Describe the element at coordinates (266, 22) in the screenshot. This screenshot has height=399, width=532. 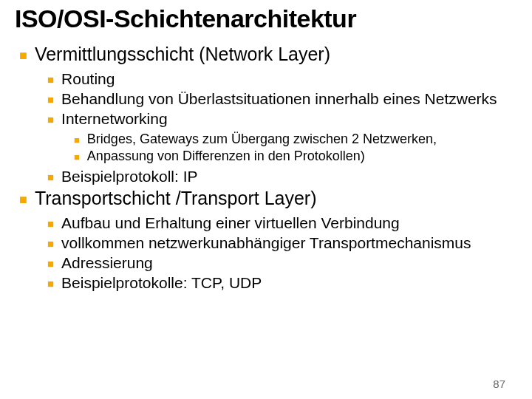
I see `page-title: ISO/OSI-Schichtenarchitektur` at that location.